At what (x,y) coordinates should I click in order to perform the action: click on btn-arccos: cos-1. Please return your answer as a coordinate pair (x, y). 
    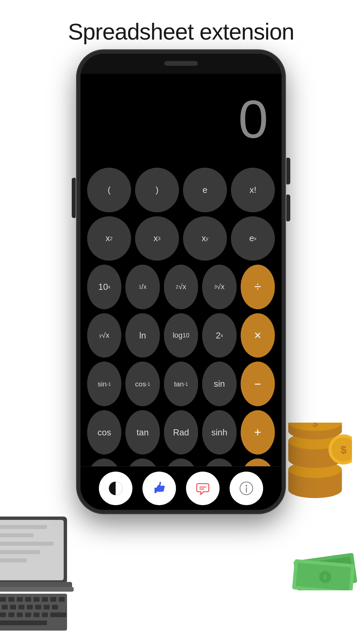
    Looking at the image, I should click on (142, 384).